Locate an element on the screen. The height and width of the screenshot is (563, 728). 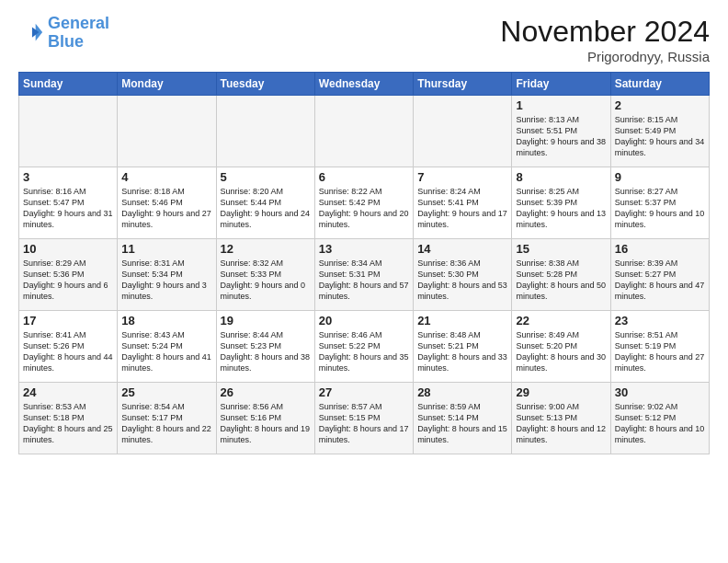
calendar-week-2: 10Sunrise: 8:29 AM Sunset: 5:36 PM Dayli… is located at coordinates (364, 275).